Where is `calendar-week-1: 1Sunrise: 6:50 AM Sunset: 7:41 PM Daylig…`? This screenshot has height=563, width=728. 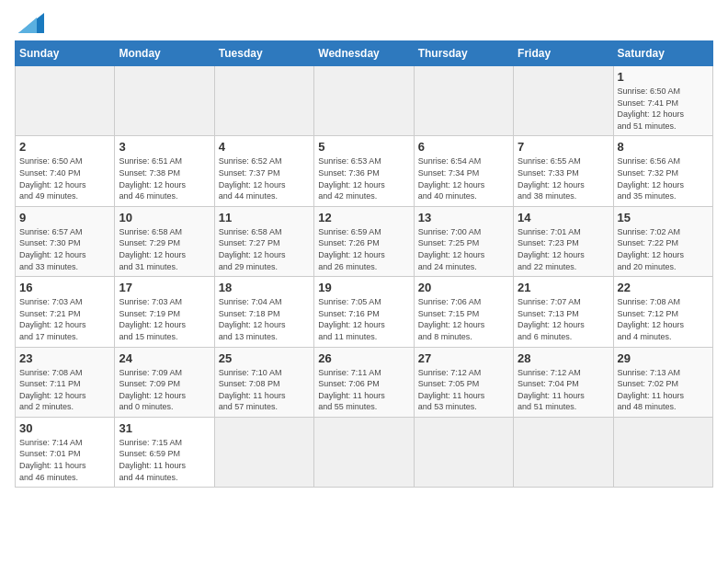 calendar-week-1: 1Sunrise: 6:50 AM Sunset: 7:41 PM Daylig… is located at coordinates (364, 101).